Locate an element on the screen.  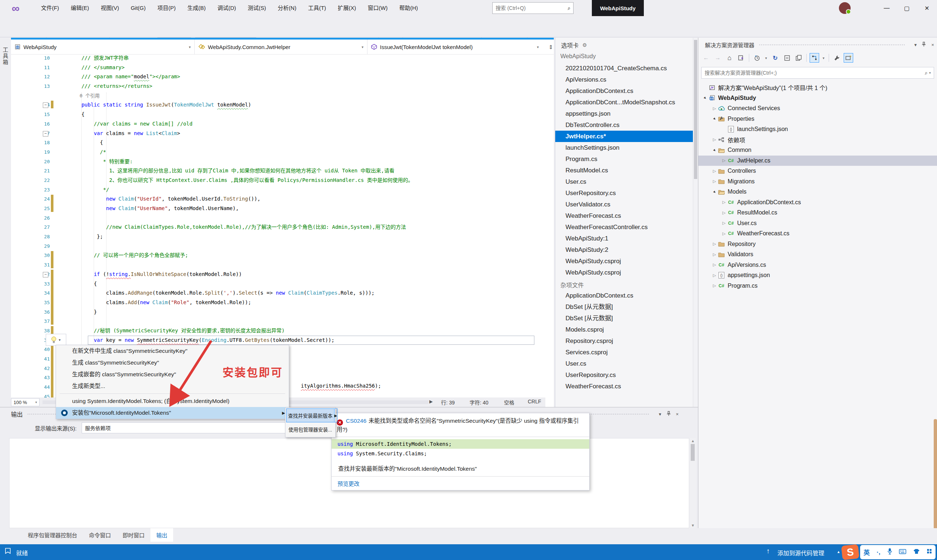
menu-item-生成(B): 生成(B) is located at coordinates (197, 8).